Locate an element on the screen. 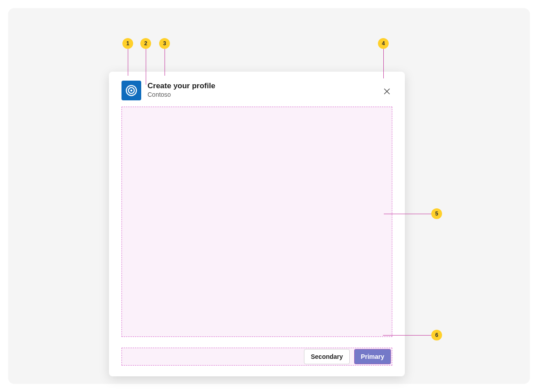 Image resolution: width=538 pixels, height=392 pixels. callout-6: 6 is located at coordinates (437, 335).